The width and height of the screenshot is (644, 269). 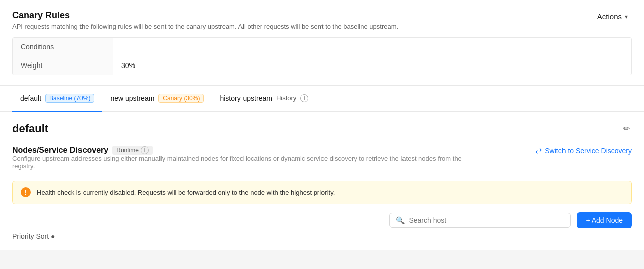 What do you see at coordinates (205, 15) in the screenshot?
I see `canary-title: Canary Rules` at bounding box center [205, 15].